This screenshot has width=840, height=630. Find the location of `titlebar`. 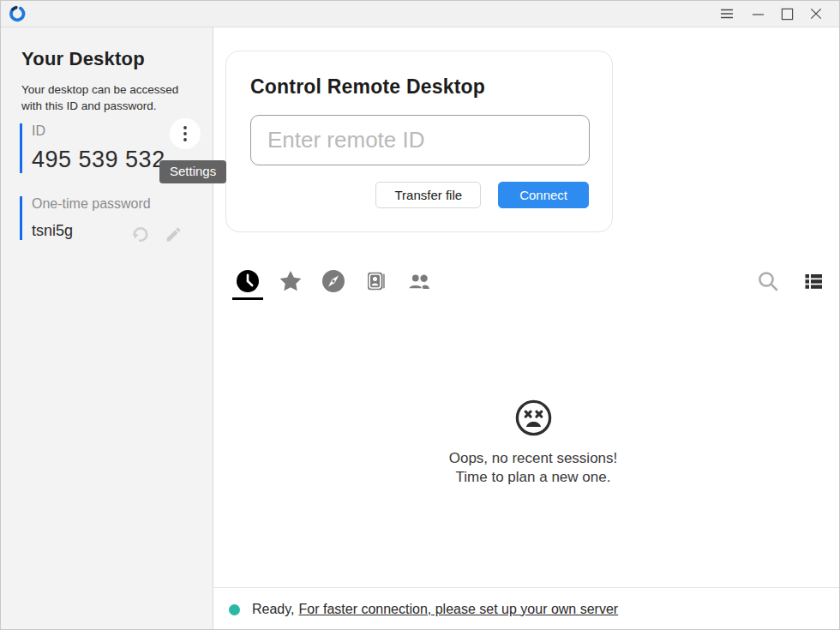

titlebar is located at coordinates (420, 14).